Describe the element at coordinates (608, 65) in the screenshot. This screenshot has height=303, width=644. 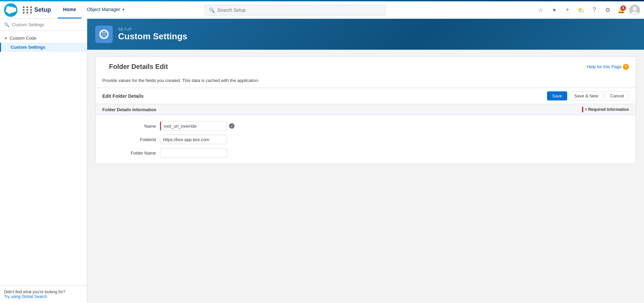
I see `help-link: Help for this Page ?` at that location.